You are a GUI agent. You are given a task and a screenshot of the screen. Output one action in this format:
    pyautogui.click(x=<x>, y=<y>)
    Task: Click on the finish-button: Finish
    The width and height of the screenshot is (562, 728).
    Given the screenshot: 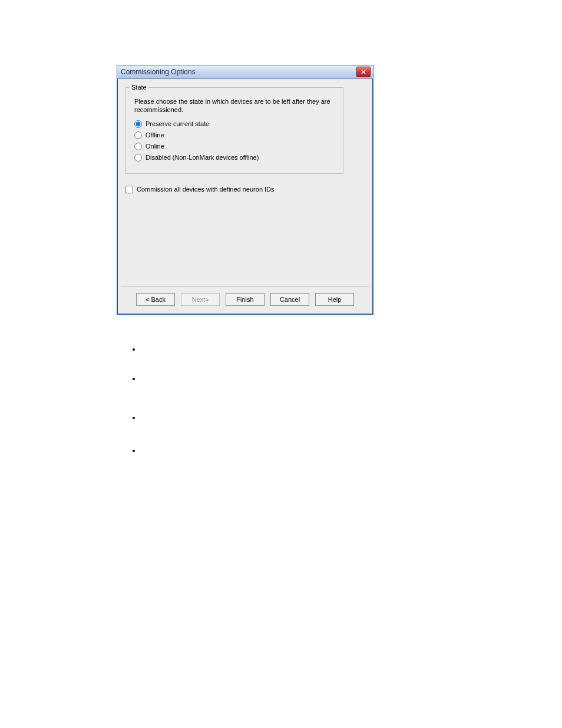 What is the action you would take?
    pyautogui.click(x=245, y=299)
    